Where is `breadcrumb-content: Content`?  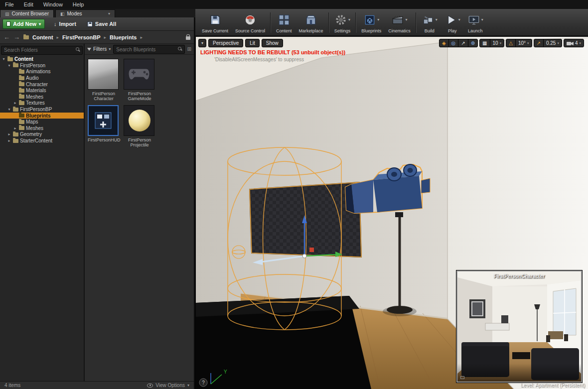 breadcrumb-content: Content is located at coordinates (43, 37).